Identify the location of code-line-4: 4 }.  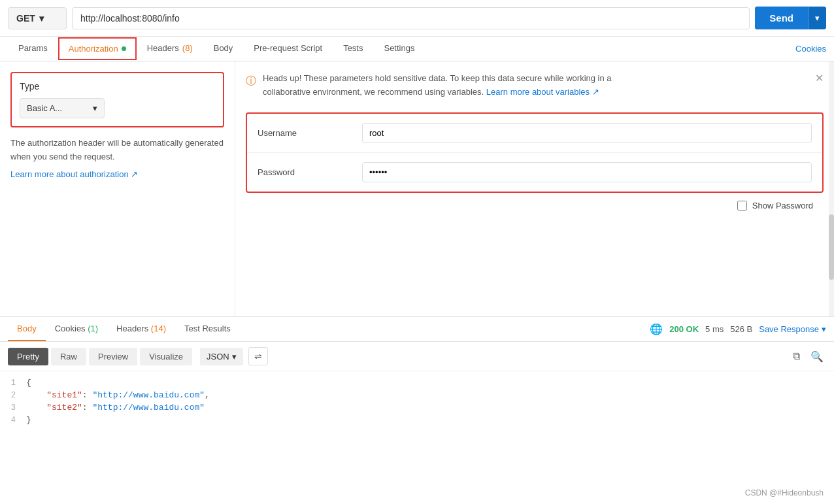
(417, 420).